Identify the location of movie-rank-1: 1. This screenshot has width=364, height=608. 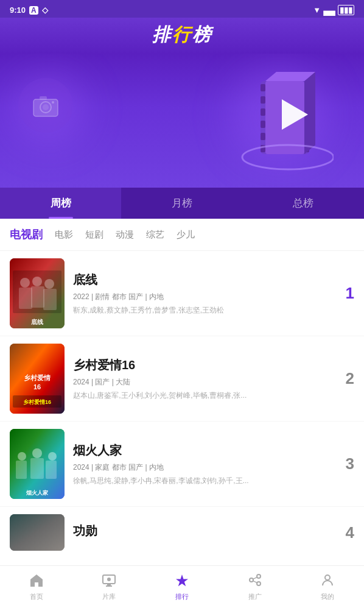
(347, 294).